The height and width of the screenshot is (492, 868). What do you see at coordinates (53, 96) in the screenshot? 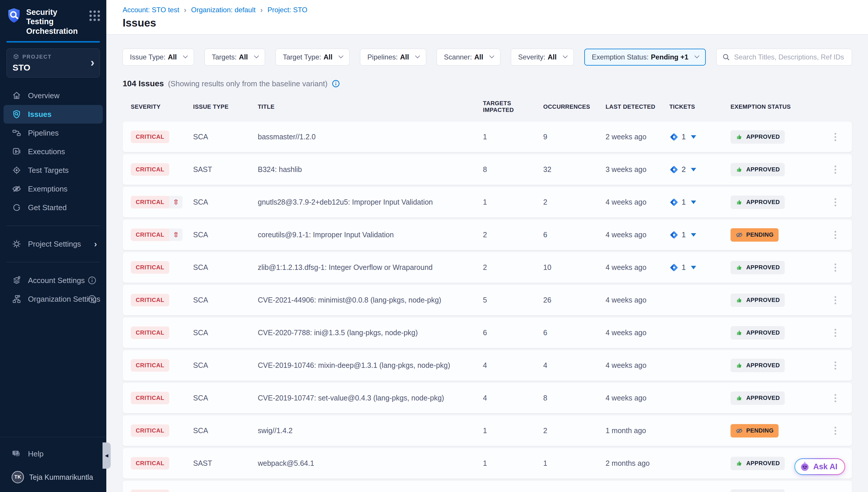
I see `sidebar-item-overview: Overview` at bounding box center [53, 96].